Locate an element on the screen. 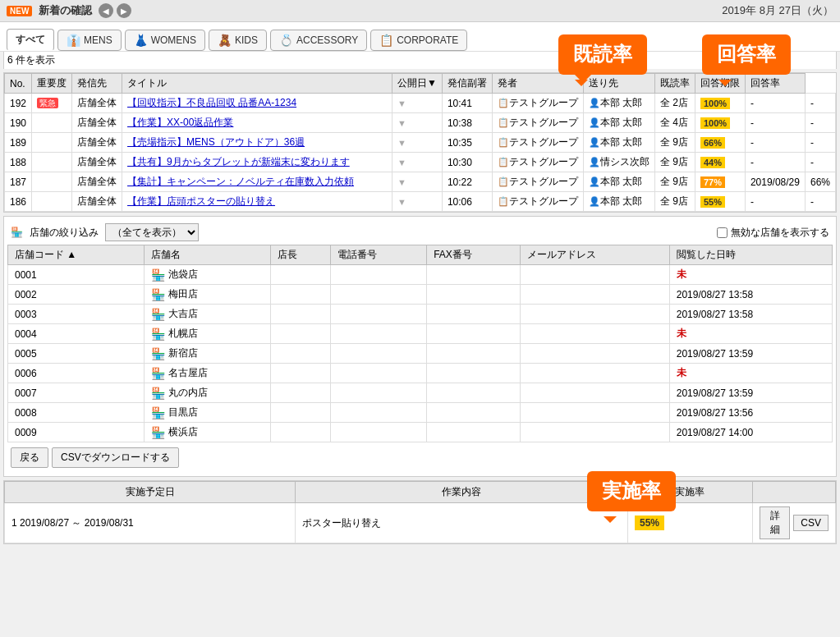 This screenshot has width=840, height=637. col-priority: 重要度 is located at coordinates (53, 84).